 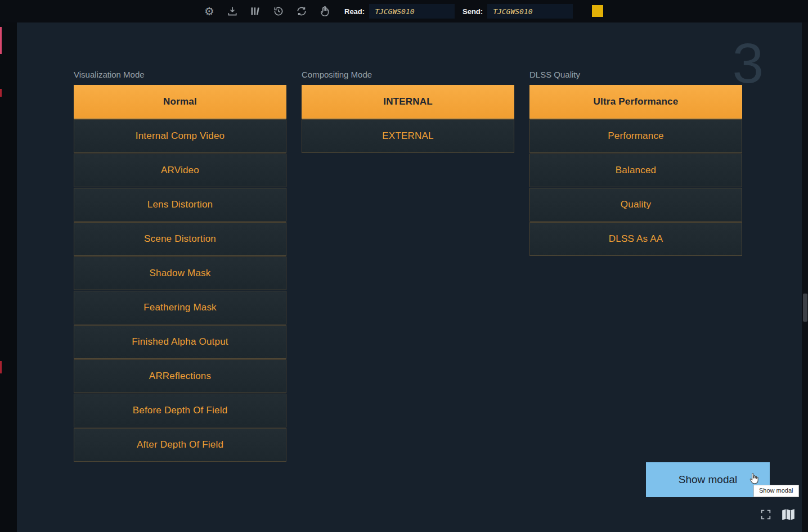 What do you see at coordinates (776, 491) in the screenshot?
I see `show-modal-tooltip: Show modal` at bounding box center [776, 491].